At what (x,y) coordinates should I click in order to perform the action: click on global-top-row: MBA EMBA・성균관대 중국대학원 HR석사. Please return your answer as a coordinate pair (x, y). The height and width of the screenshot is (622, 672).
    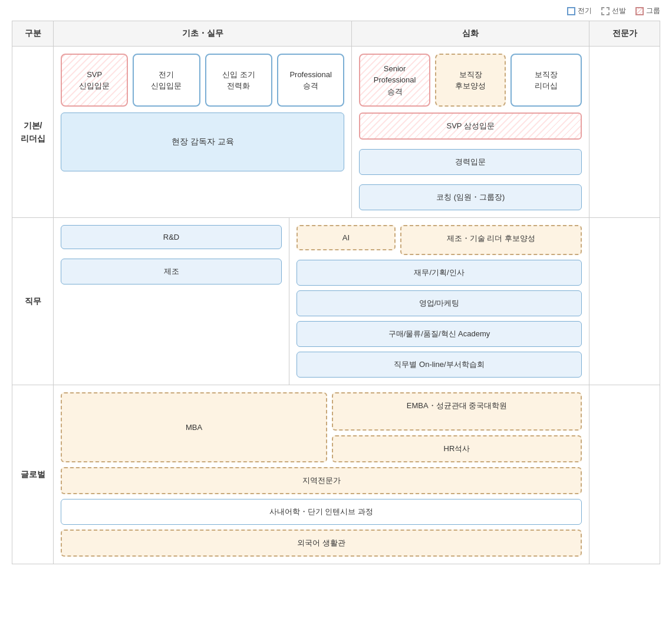
    Looking at the image, I should click on (321, 428).